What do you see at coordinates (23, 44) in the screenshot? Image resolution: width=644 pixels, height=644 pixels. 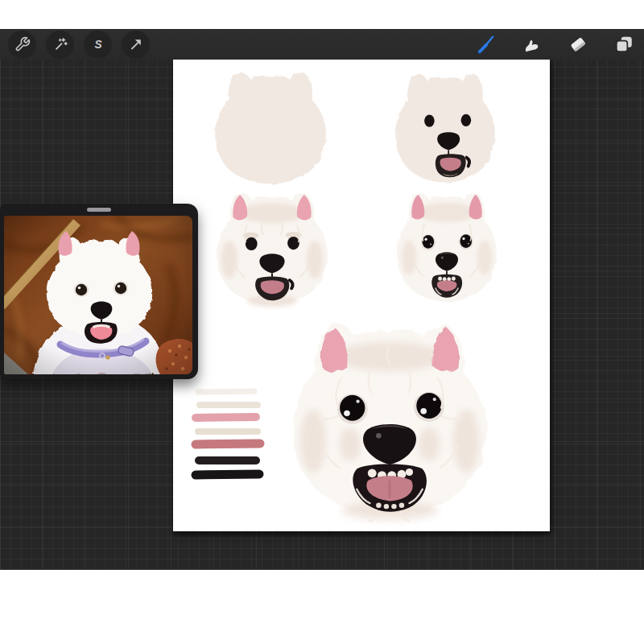 I see `wrench-icon` at bounding box center [23, 44].